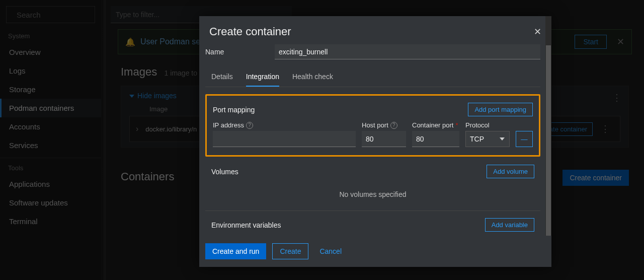 This screenshot has width=644, height=280. Describe the element at coordinates (433, 125) in the screenshot. I see `container-port-label: Container port` at that location.